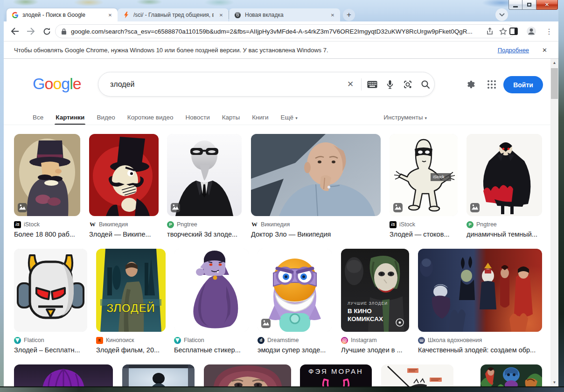 Image resolution: width=564 pixels, height=392 pixels. Describe the element at coordinates (554, 223) in the screenshot. I see `vertical-scrollbar: ▲ ▼` at that location.